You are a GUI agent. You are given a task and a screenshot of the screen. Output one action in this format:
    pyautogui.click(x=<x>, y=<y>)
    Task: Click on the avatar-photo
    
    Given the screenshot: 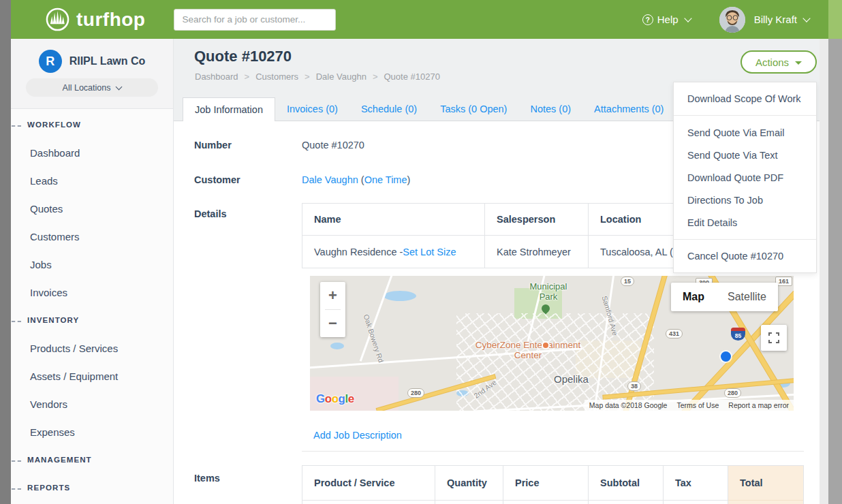 What is the action you would take?
    pyautogui.click(x=732, y=20)
    